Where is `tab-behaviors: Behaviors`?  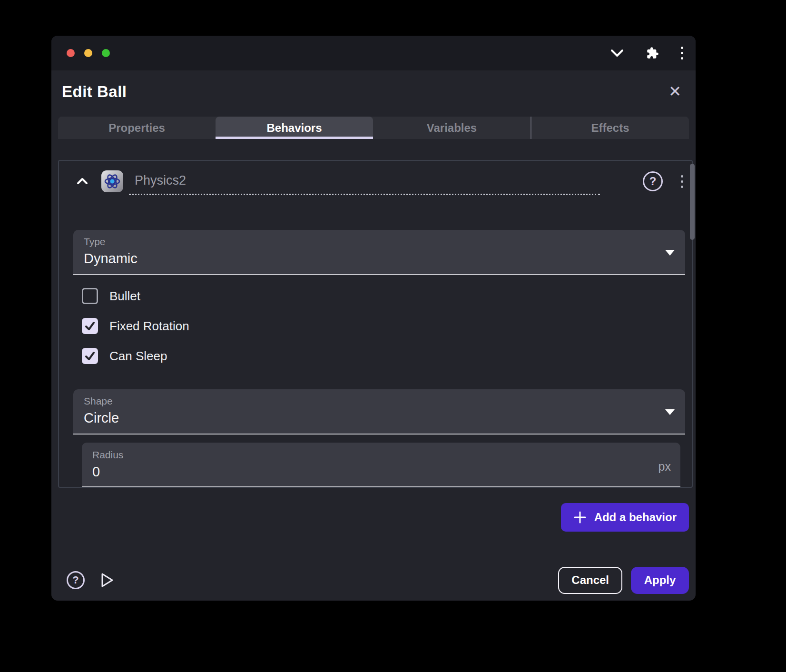
tab-behaviors: Behaviors is located at coordinates (294, 128).